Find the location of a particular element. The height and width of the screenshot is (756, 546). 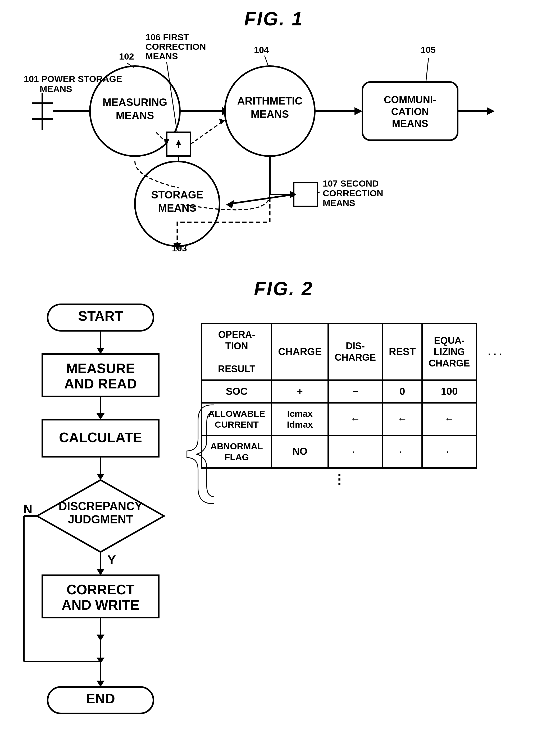

table-cell-soc-equalizing: 100 is located at coordinates (449, 391).